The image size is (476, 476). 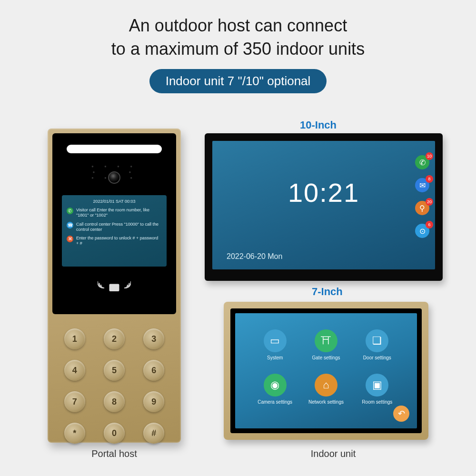 What do you see at coordinates (238, 37) in the screenshot?
I see `headline: An outdoor host can connect to a maximum…` at bounding box center [238, 37].